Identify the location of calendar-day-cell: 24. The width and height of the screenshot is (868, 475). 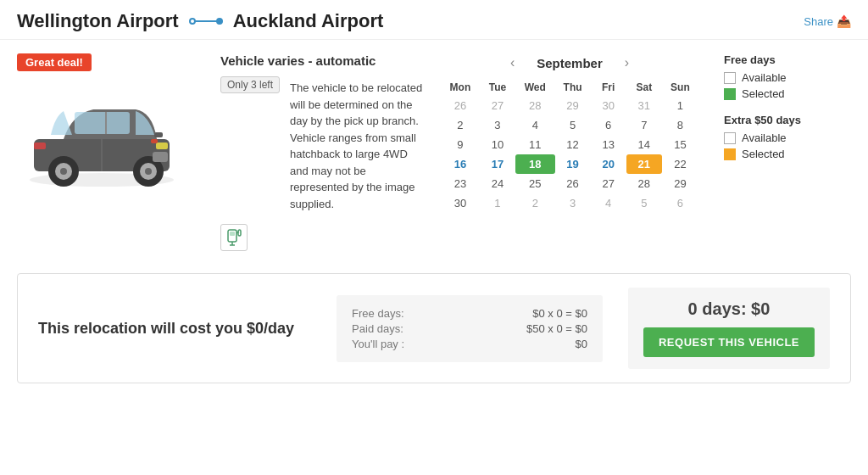
(498, 183).